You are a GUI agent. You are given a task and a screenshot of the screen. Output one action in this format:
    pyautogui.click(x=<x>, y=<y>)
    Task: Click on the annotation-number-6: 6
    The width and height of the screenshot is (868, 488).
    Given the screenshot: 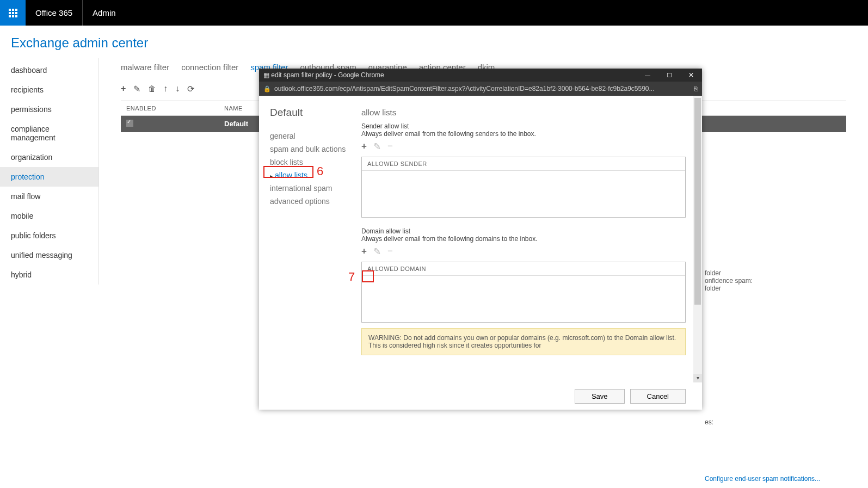 What is the action you would take?
    pyautogui.click(x=320, y=171)
    